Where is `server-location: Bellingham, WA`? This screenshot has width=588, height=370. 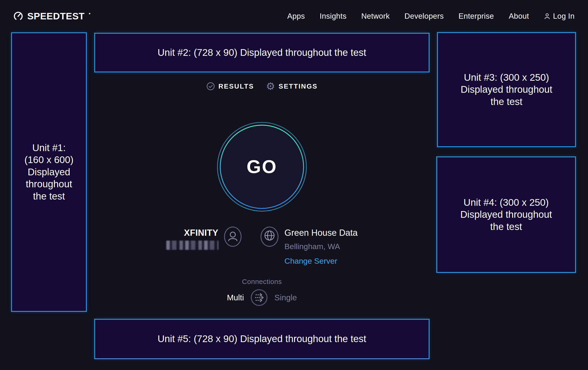 server-location: Bellingham, WA is located at coordinates (312, 246).